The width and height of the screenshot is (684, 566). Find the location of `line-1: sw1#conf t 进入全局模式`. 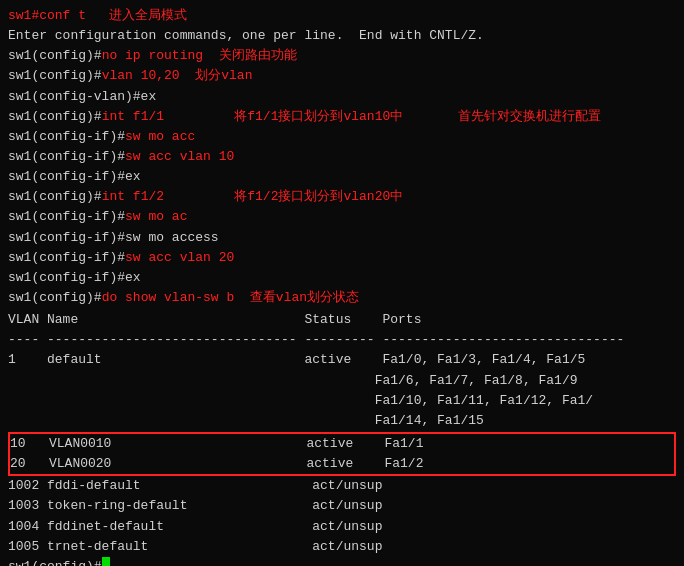

line-1: sw1#conf t 进入全局模式 is located at coordinates (342, 16).